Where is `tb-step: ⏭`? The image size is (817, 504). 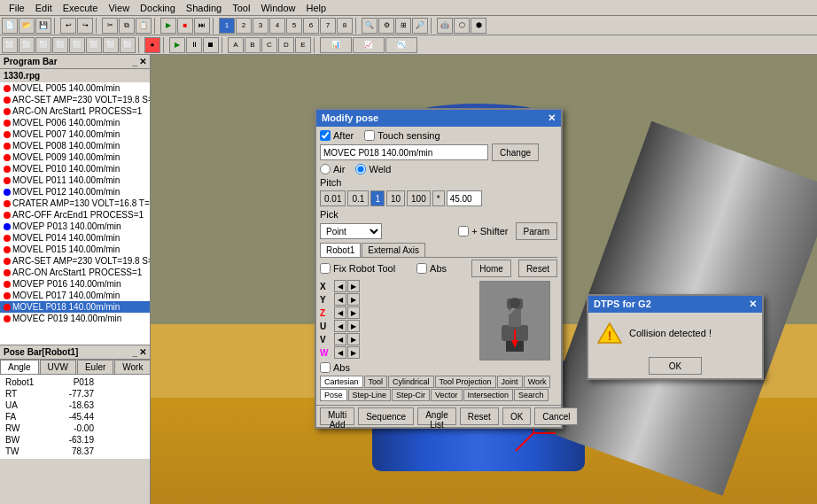 tb-step: ⏭ is located at coordinates (202, 26).